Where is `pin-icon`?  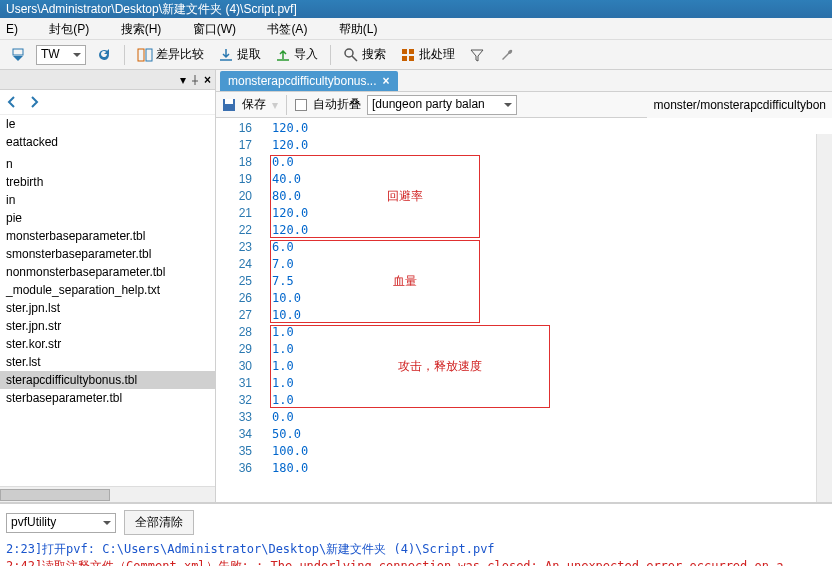
pin-icon is located at coordinates (195, 80).